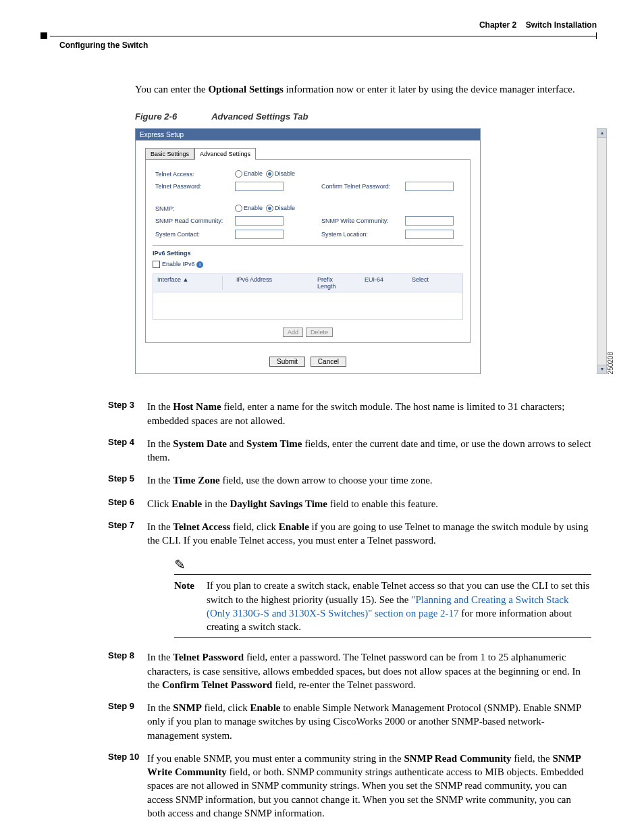 This screenshot has height=834, width=644. I want to click on step-6-label: Step 6, so click(128, 504).